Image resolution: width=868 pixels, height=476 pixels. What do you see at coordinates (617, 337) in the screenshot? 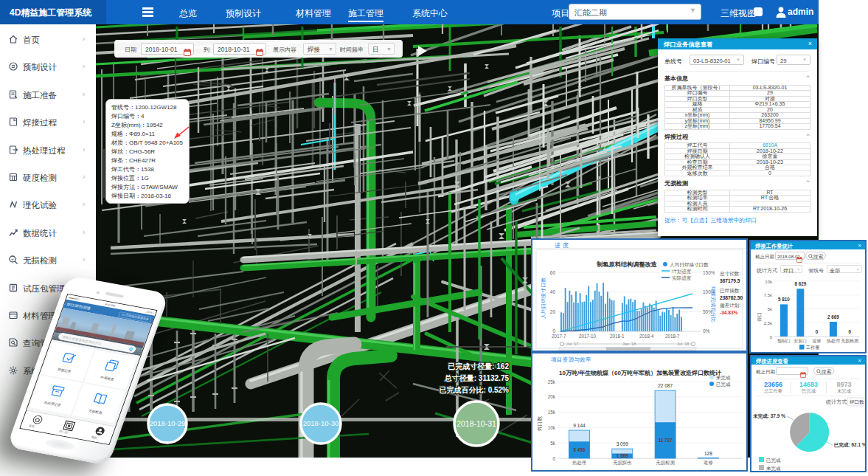
I see `svg-text: 2018-1` at bounding box center [617, 337].